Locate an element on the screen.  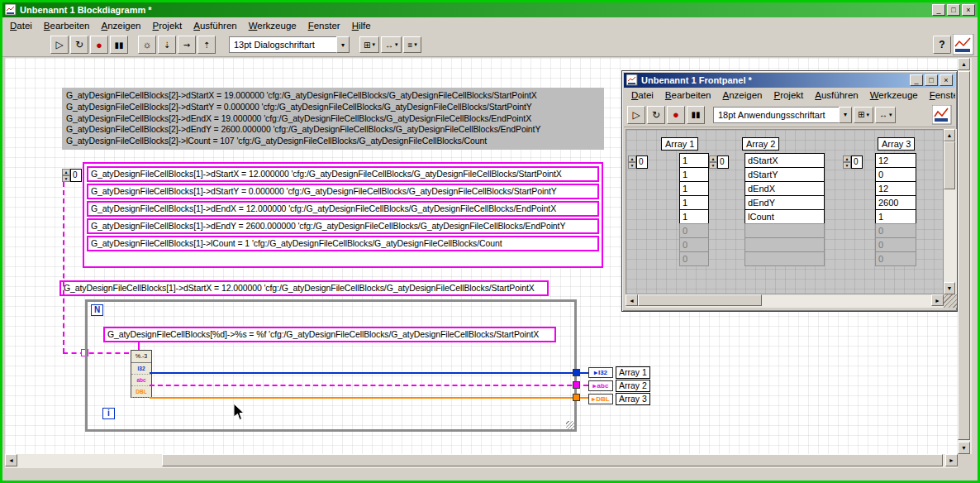
fp-vertical-scrollbar: ▲ ▼ is located at coordinates (950, 212).